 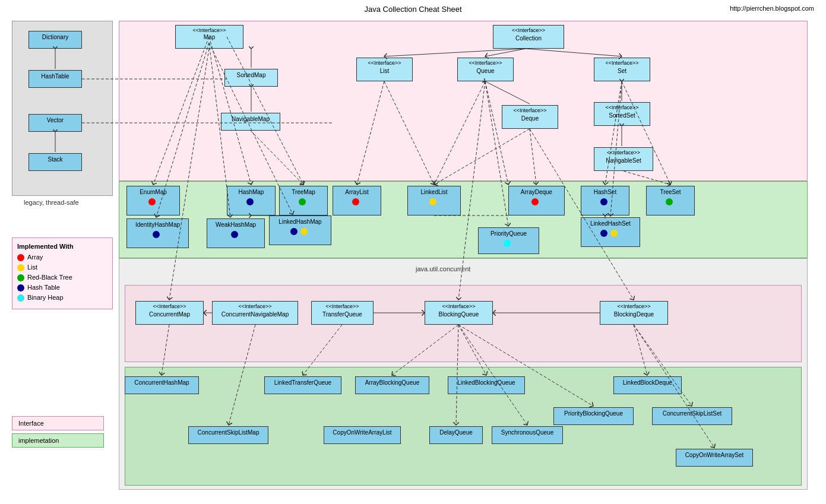 I want to click on stack-box: Stack, so click(x=55, y=162).